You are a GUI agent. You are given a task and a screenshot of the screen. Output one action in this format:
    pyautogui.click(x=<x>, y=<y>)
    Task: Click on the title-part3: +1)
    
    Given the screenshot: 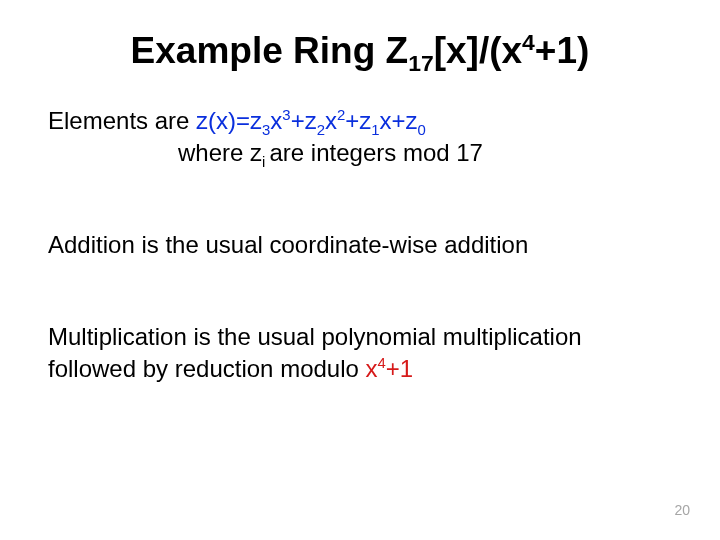 What is the action you would take?
    pyautogui.click(x=562, y=50)
    